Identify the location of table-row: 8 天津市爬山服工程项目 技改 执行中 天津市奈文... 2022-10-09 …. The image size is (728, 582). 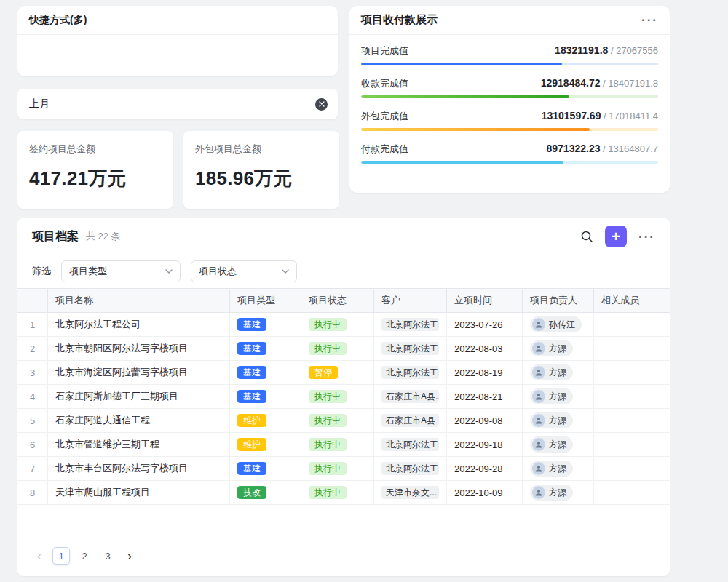
(344, 493).